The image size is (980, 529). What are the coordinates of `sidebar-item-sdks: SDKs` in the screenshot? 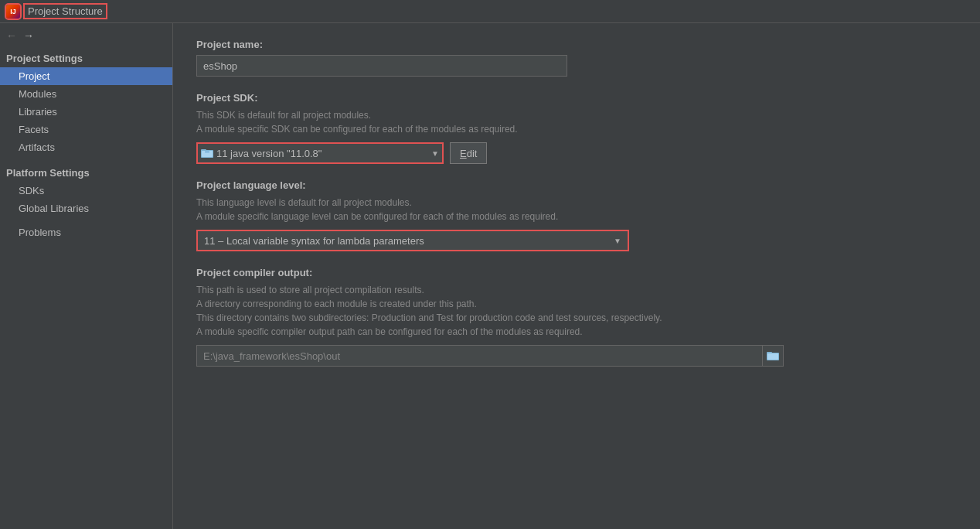 It's located at (87, 190).